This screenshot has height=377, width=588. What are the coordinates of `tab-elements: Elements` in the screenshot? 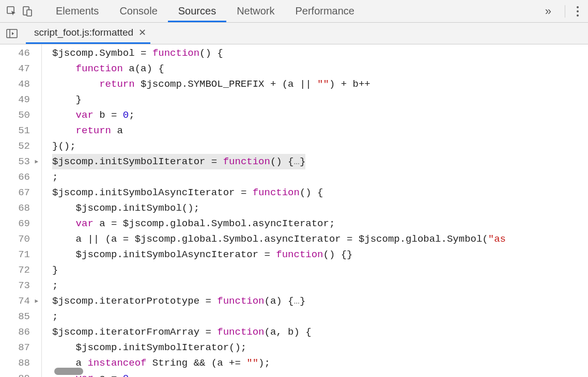 It's located at (78, 11).